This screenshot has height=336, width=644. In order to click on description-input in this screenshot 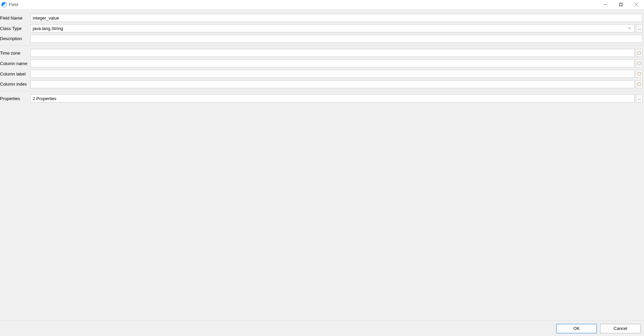, I will do `click(337, 39)`.